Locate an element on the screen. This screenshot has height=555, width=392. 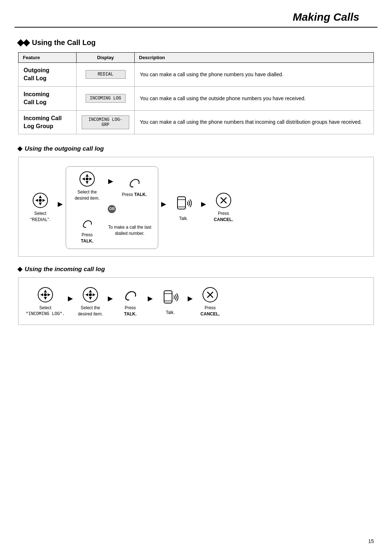
bracket-box: Select thedesired item. ▶ Press TALK. OR is located at coordinates (112, 208).